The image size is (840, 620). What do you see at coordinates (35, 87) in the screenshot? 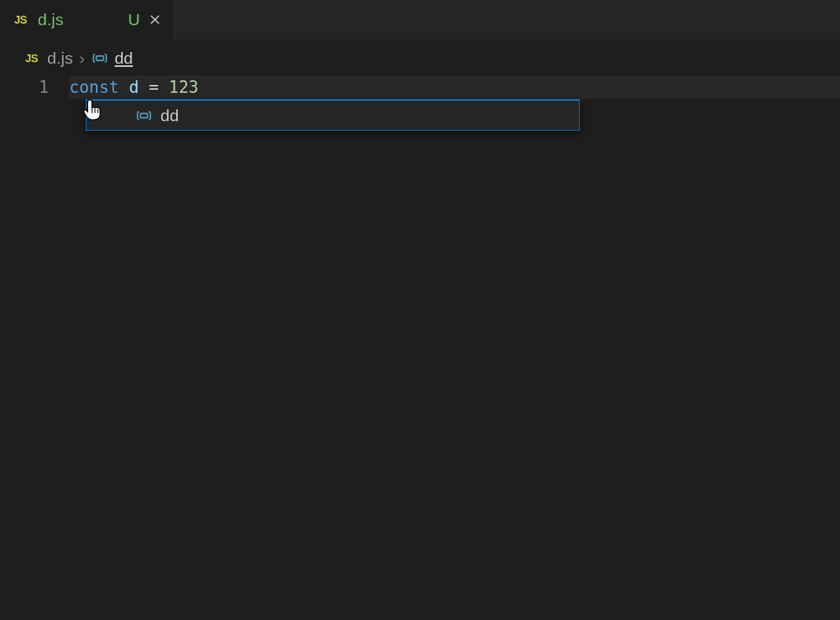
I see `line-gutter: 1` at bounding box center [35, 87].